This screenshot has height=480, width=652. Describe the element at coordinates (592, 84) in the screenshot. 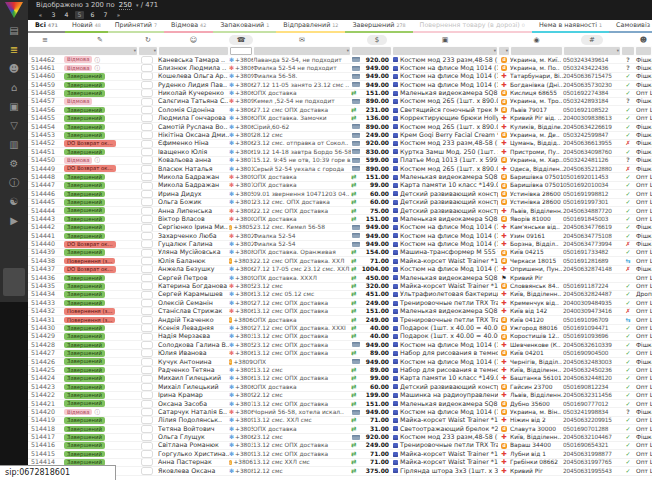

I see `tracking-number: 20450635730230` at that location.